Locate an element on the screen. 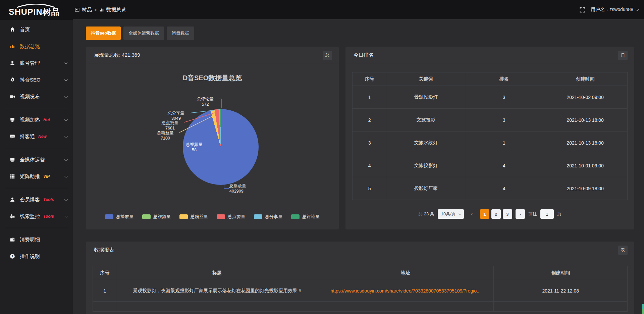 This screenshot has width=644, height=314. table-cell: 景观投影灯 is located at coordinates (426, 97).